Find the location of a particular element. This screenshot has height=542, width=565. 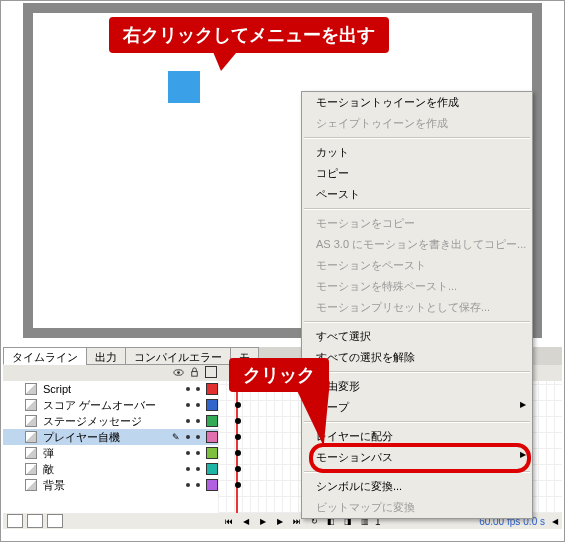

tab-compiler-errors: コンパイルエラー is located at coordinates (178, 356).